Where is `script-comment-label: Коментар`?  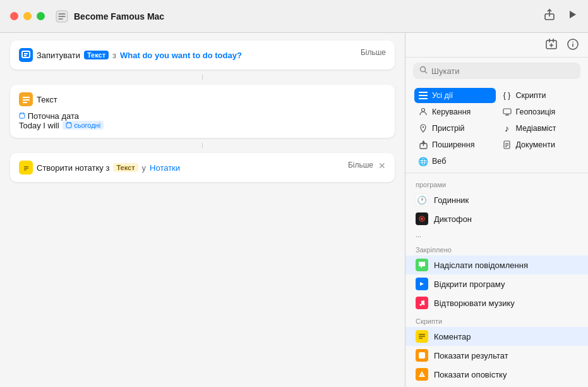 script-comment-label: Коментар is located at coordinates (452, 336).